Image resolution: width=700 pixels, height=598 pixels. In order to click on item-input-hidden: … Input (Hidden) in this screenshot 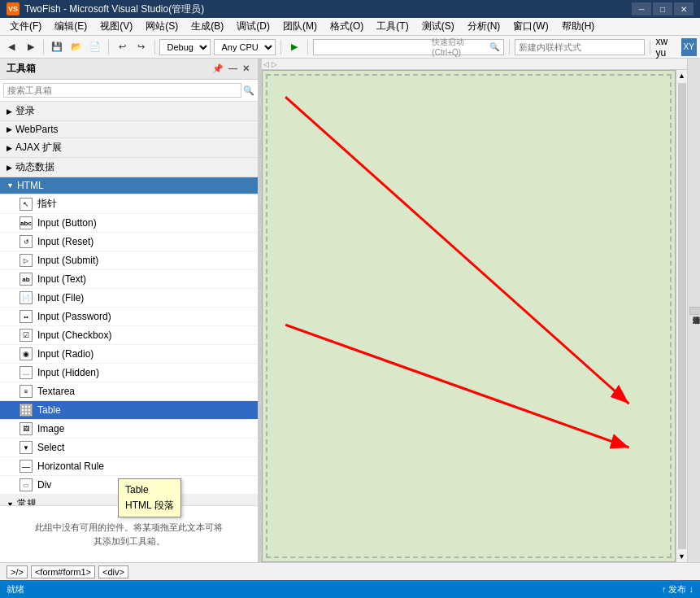, I will do `click(128, 373)`.